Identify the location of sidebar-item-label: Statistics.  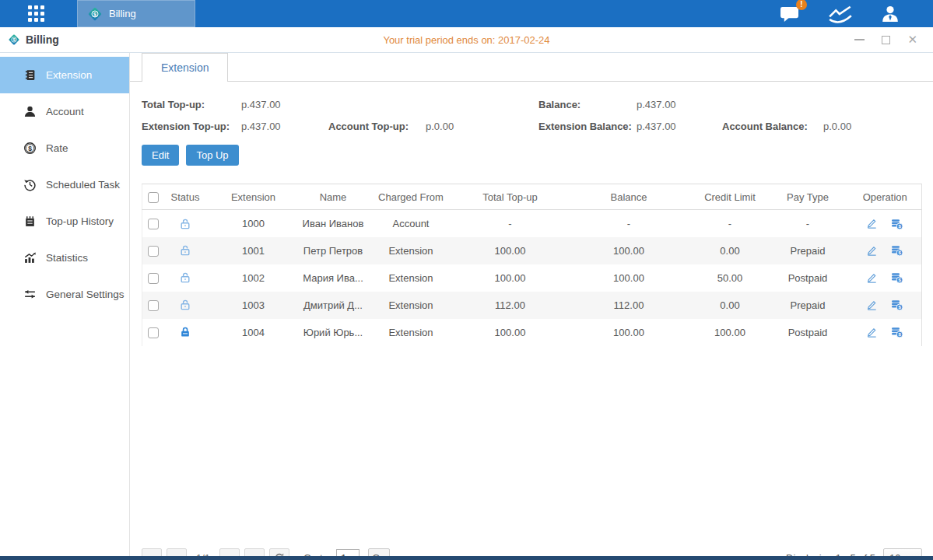
(67, 258).